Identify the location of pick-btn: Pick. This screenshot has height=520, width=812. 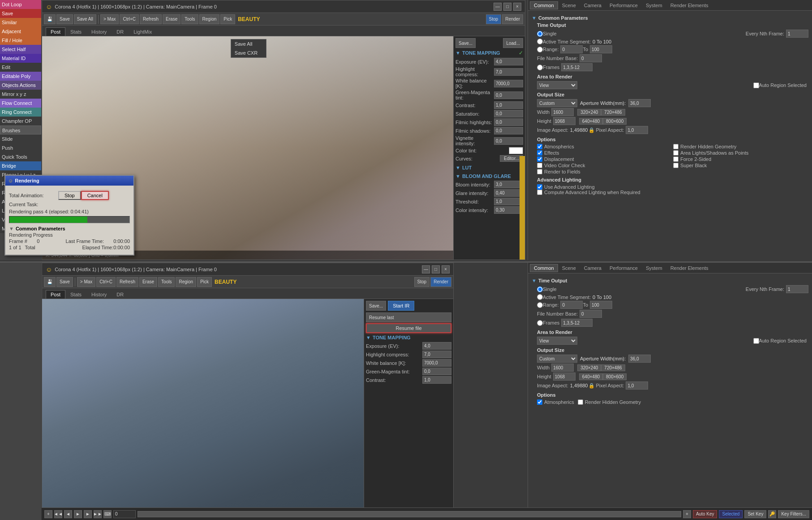
(228, 19).